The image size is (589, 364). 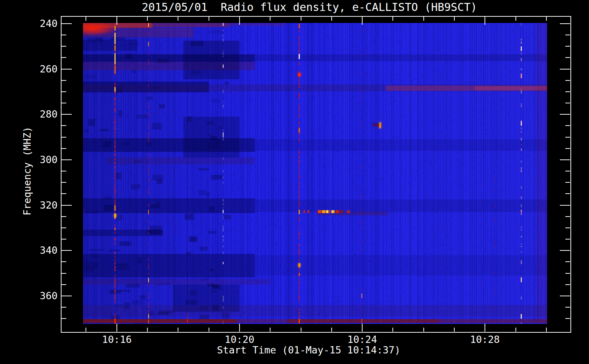 I want to click on y-axis-title: Frequency (MHZ), so click(x=27, y=171).